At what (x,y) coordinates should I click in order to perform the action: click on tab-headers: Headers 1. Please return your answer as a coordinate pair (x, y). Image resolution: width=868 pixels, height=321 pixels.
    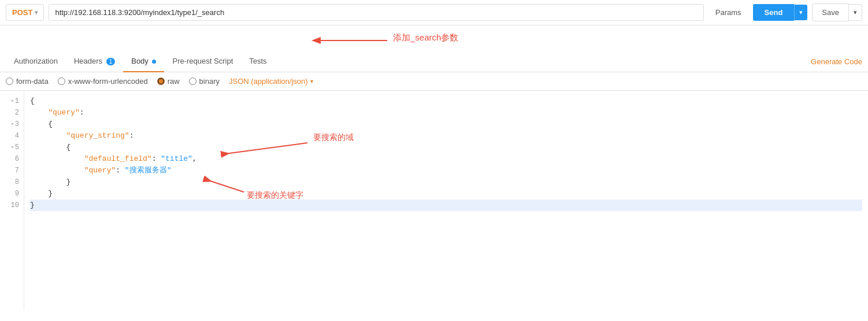
    Looking at the image, I should click on (95, 61).